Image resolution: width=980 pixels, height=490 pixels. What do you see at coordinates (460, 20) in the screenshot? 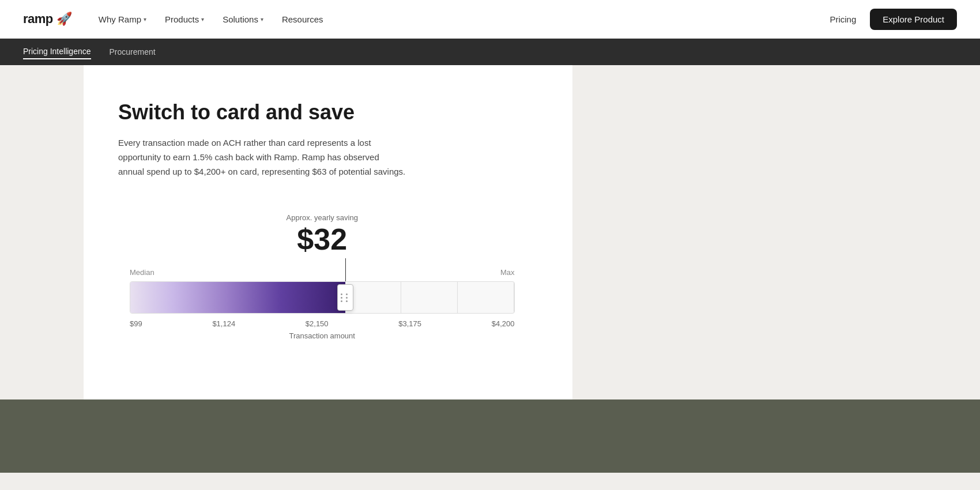
I see `nav-links: Why Ramp ▾ Products ▾ Solutions ▾ Resour…` at bounding box center [460, 20].